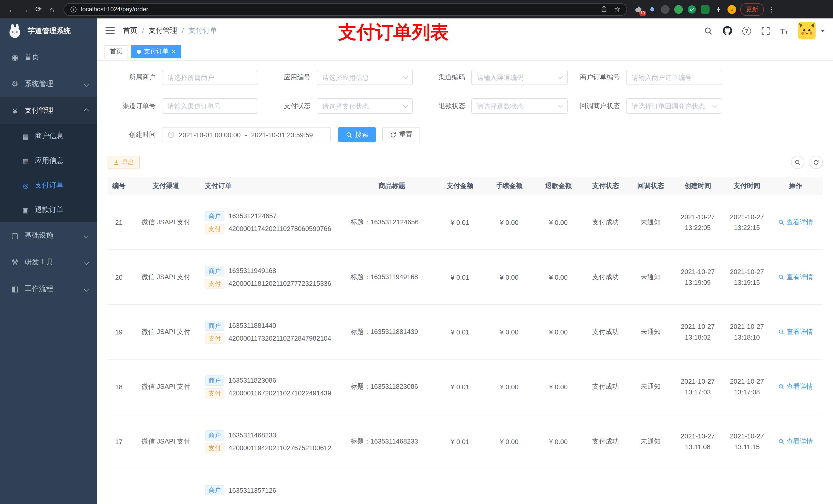  Describe the element at coordinates (116, 51) in the screenshot. I see `tab-home: 首页` at that location.